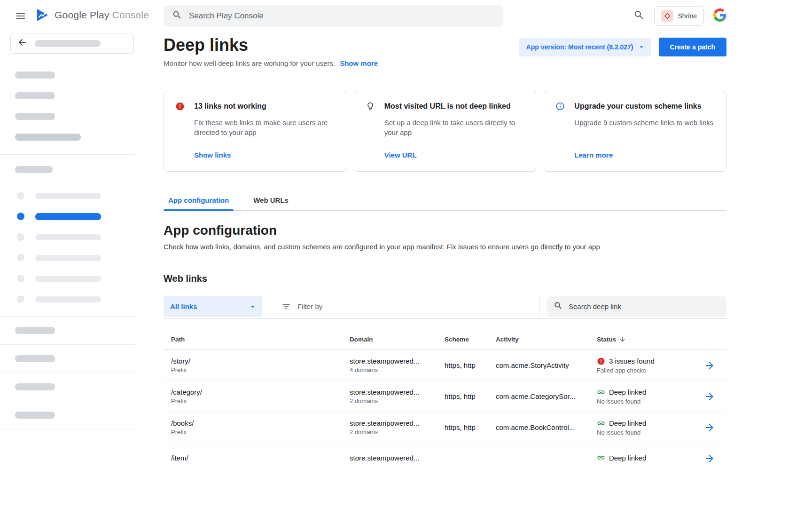 Image resolution: width=812 pixels, height=508 pixels. I want to click on row-domain-count: 2 domains, so click(397, 401).